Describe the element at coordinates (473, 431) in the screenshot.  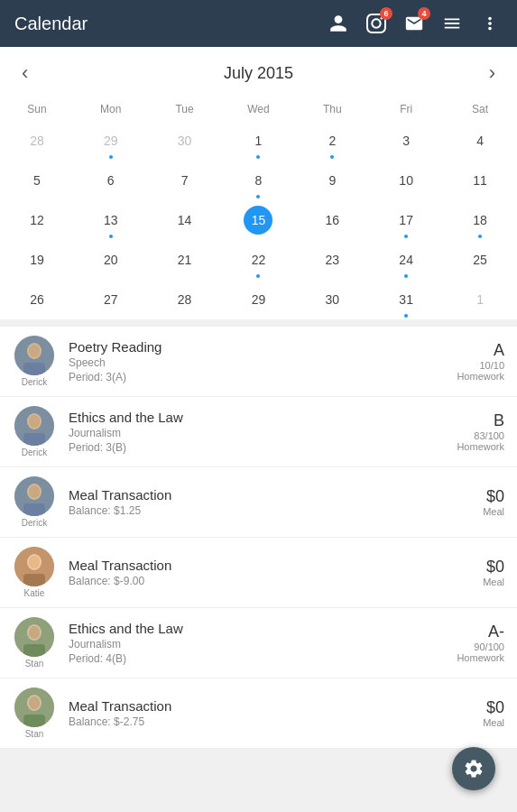
I see `event-meta: B83/100Homework` at that location.